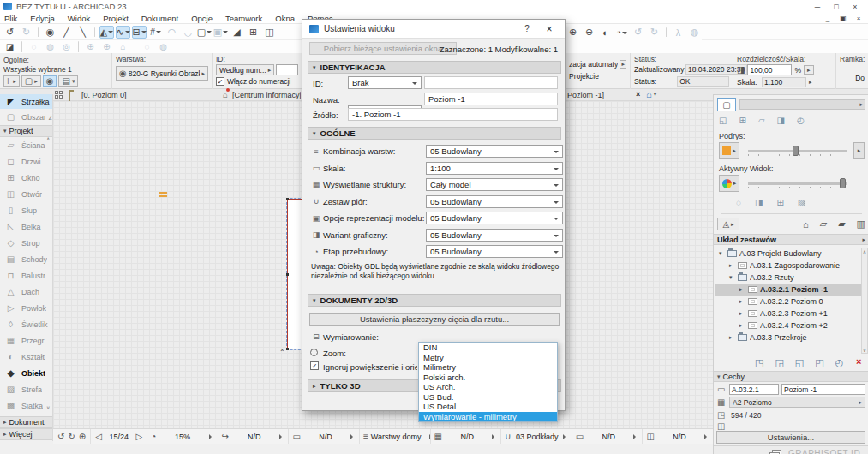 The height and width of the screenshot is (454, 868). What do you see at coordinates (434, 67) in the screenshot?
I see `section-identification: ▾ IDENTYFIKACJA` at bounding box center [434, 67].